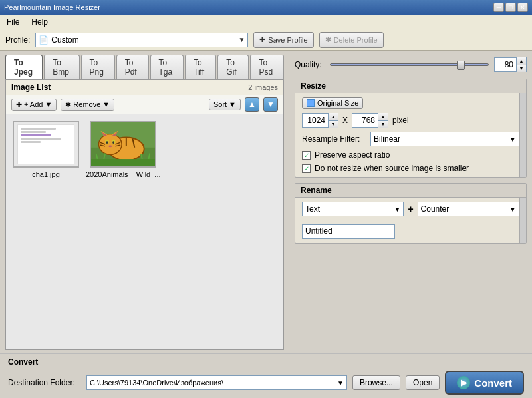  Describe the element at coordinates (266, 22) in the screenshot. I see `menu-bar: File Help` at that location.